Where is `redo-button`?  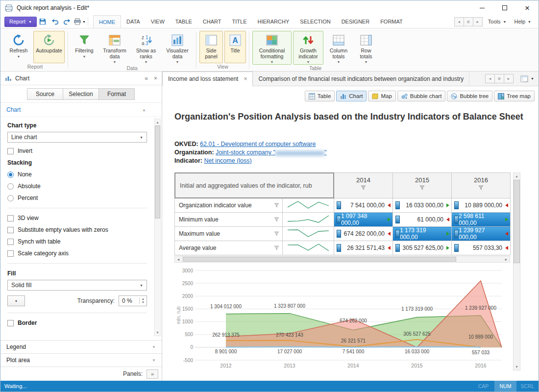 redo-button is located at coordinates (68, 22).